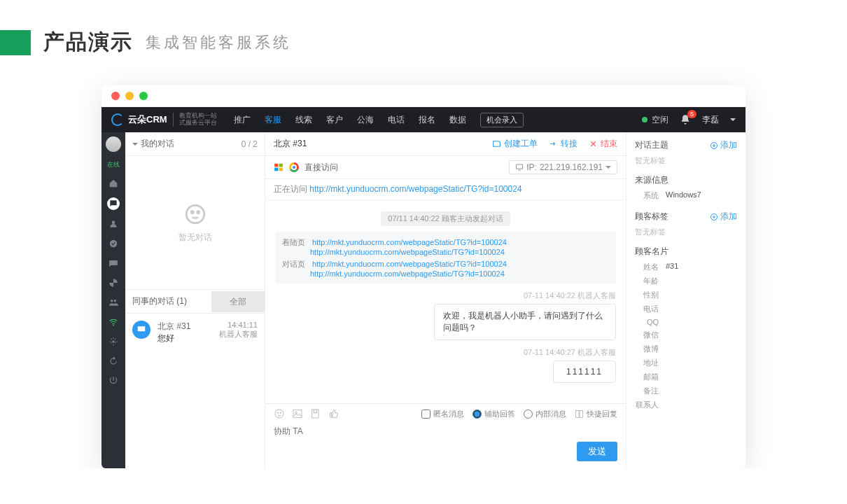 This screenshot has width=847, height=504. What do you see at coordinates (445, 431) in the screenshot?
I see `message-input` at bounding box center [445, 431].